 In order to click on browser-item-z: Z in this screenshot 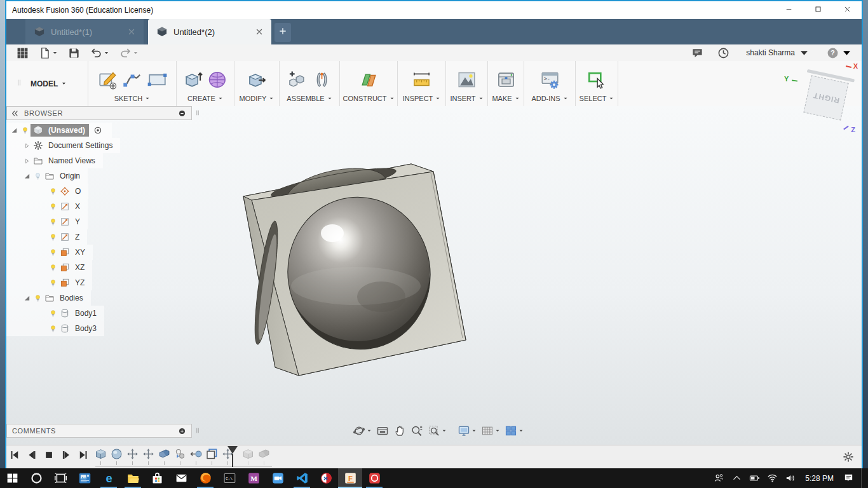, I will do `click(47, 237)`.